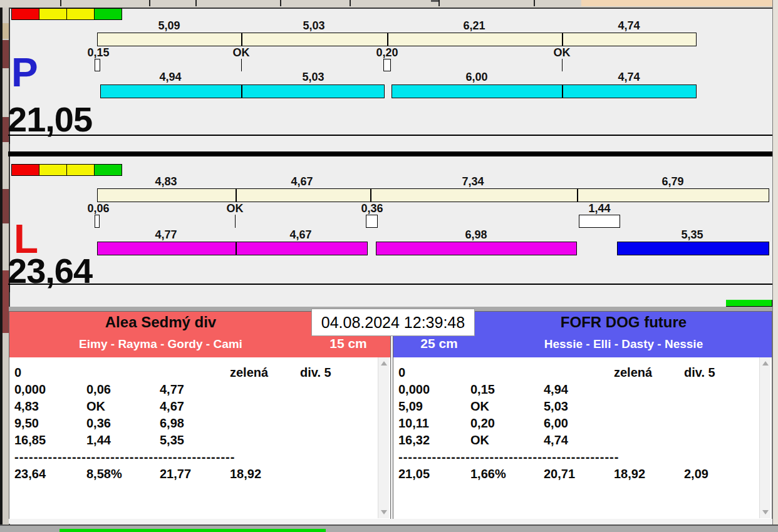 The width and height of the screenshot is (778, 532). What do you see at coordinates (413, 423) in the screenshot?
I see `result-cell: 10,11` at bounding box center [413, 423].